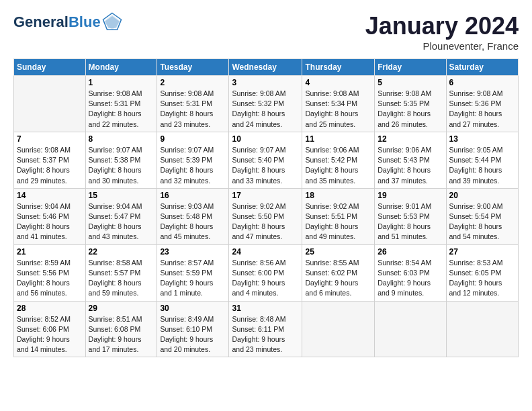  I want to click on cell-content: Sunrise: 9:08 AMSunset: 5:36 PMDaylight:…, so click(482, 109).